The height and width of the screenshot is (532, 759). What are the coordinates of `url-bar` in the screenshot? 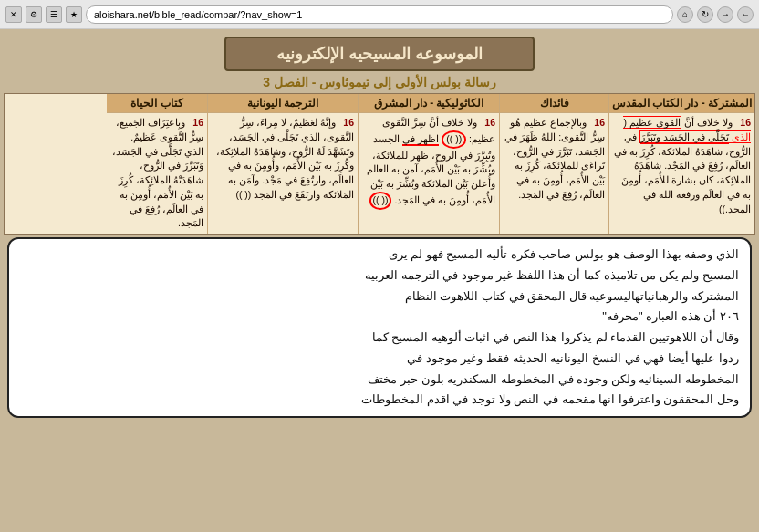 It's located at (380, 15).